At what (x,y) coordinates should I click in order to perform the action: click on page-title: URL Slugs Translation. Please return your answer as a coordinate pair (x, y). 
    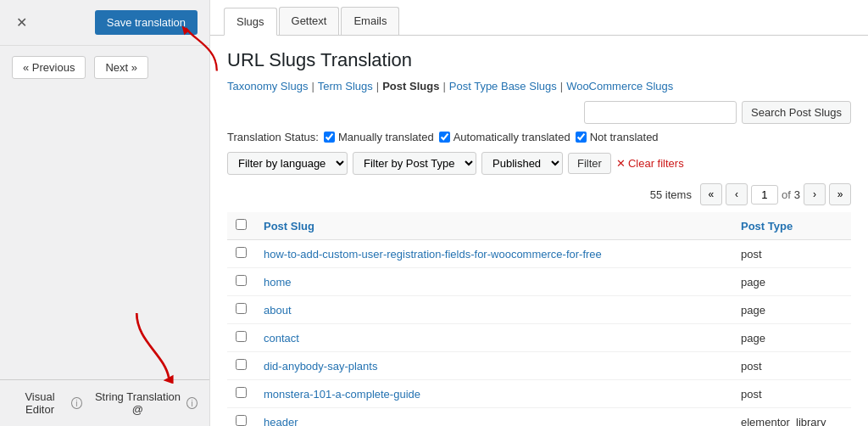
    Looking at the image, I should click on (539, 60).